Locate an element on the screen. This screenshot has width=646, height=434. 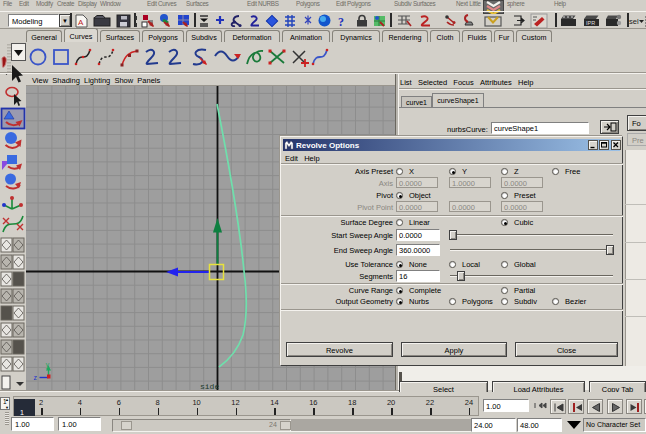
svg-text: sel is located at coordinates (634, 22).